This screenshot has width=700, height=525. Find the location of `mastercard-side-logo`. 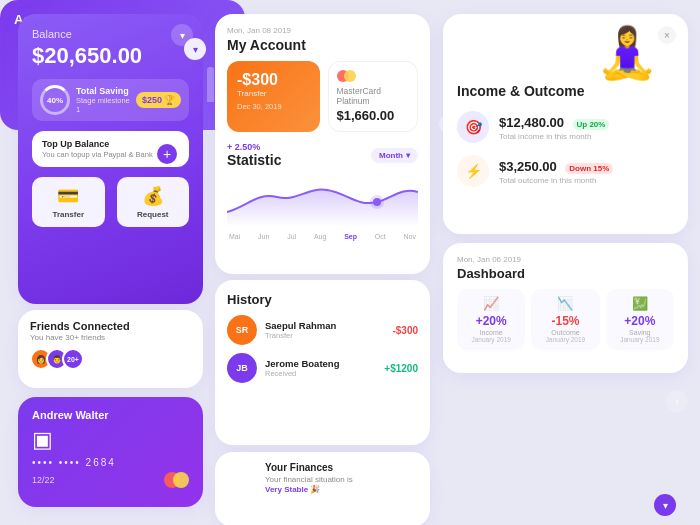

mastercard-side-logo is located at coordinates (374, 76).